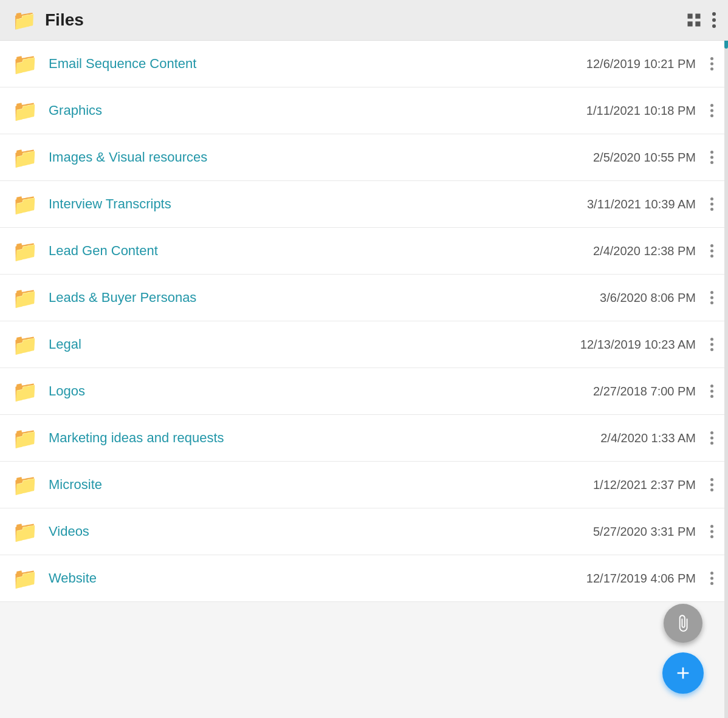 Image resolution: width=728 pixels, height=718 pixels. I want to click on file-name: Microsite, so click(321, 485).